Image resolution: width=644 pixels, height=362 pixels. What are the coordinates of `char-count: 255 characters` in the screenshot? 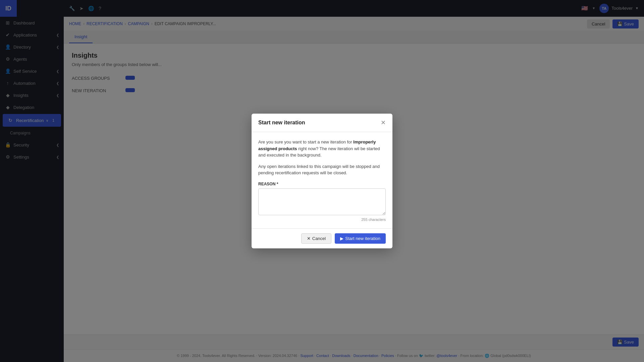 It's located at (322, 220).